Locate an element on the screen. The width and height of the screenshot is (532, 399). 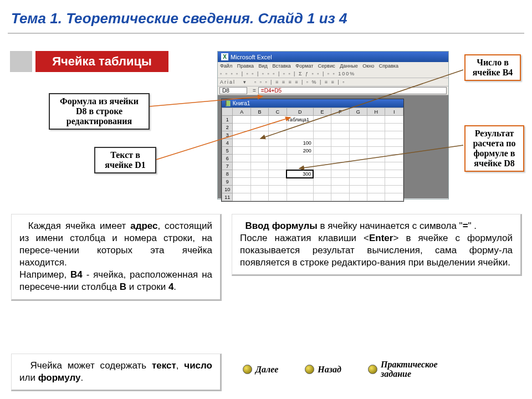
menu-item: Справка is located at coordinates (389, 66).